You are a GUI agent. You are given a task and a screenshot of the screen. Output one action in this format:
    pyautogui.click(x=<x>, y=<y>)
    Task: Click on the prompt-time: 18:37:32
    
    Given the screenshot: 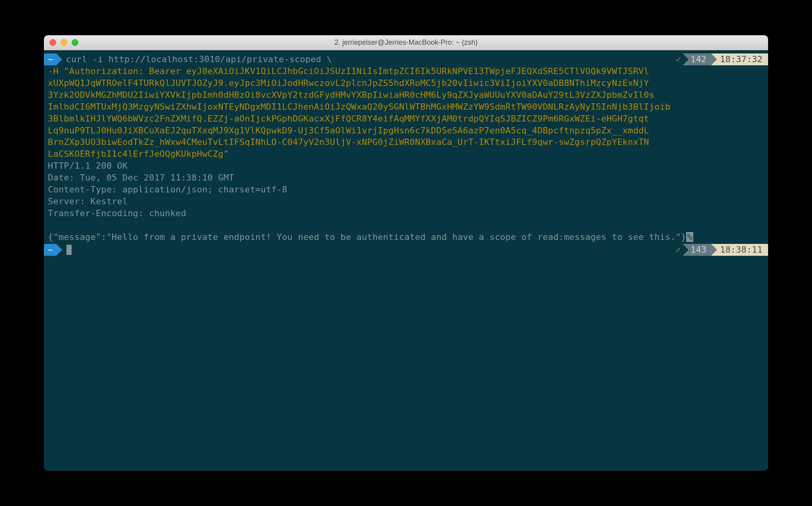 What is the action you would take?
    pyautogui.click(x=740, y=59)
    